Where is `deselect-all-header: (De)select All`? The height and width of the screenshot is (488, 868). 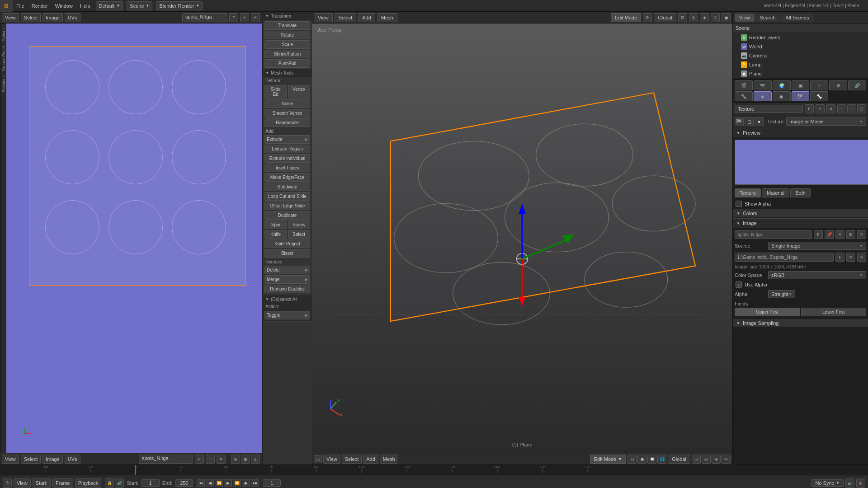 deselect-all-header: (De)select All is located at coordinates (288, 299).